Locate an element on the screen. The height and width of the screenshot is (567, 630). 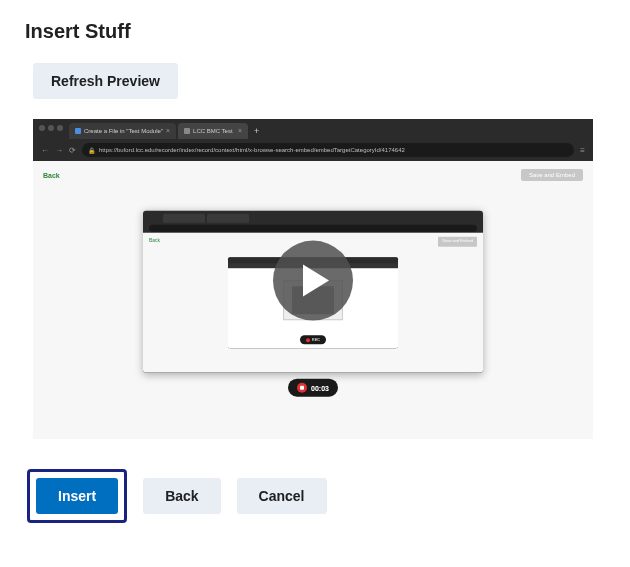
url-text: https://buford.lcc.edu/recorder/index/re… is located at coordinates (252, 150).